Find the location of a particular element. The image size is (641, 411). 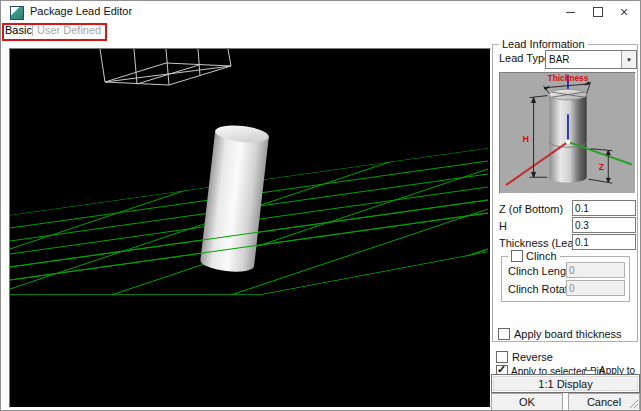

lead-type-label: Lead Type is located at coordinates (524, 58).